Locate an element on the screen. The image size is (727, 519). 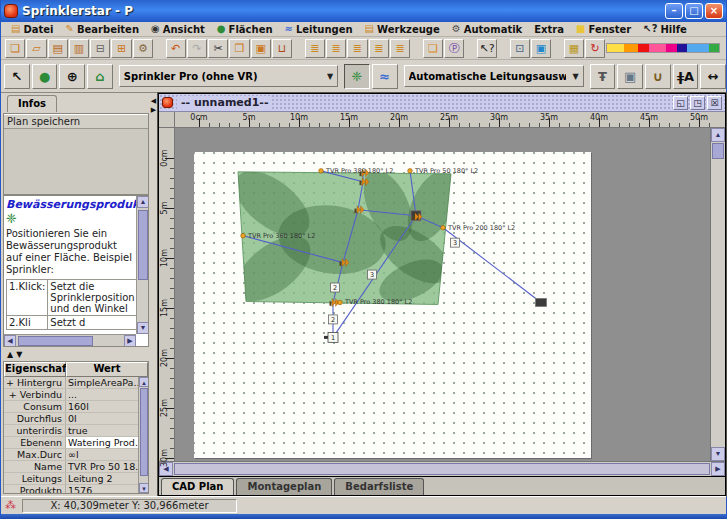
canvas-vertical-scrollbar: ▲ ▼ is located at coordinates (718, 294).